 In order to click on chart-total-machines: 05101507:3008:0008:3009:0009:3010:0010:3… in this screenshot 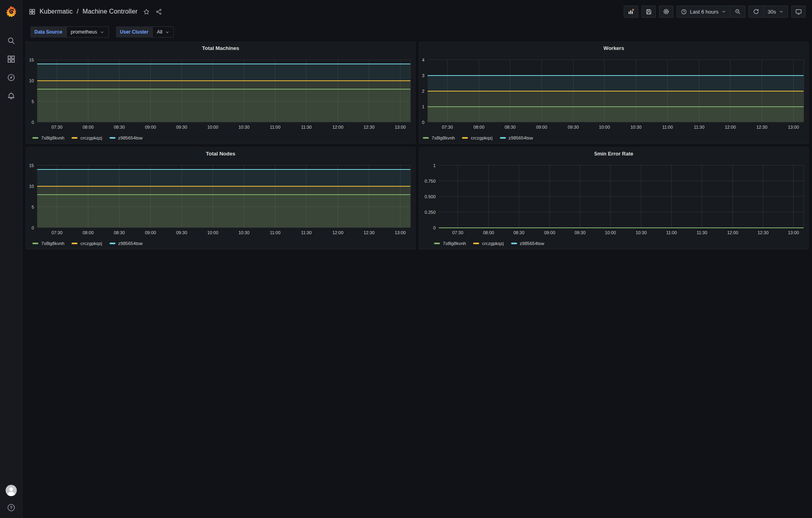, I will do `click(221, 99)`.